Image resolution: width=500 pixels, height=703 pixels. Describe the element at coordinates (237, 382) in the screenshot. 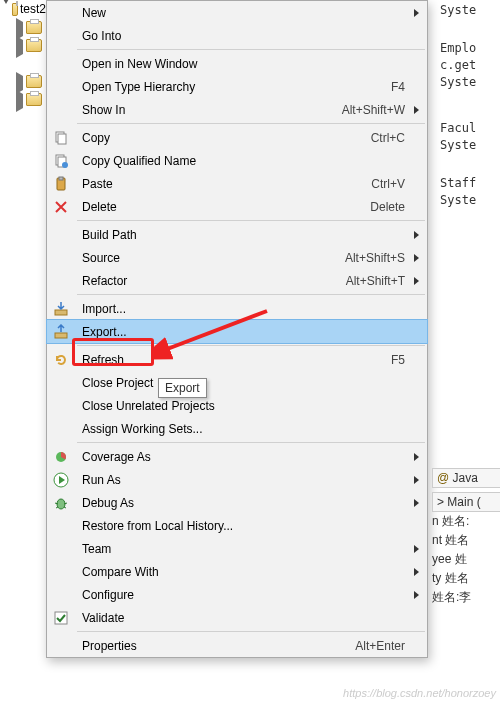

I see `menu-item-close-project: Close Project` at that location.